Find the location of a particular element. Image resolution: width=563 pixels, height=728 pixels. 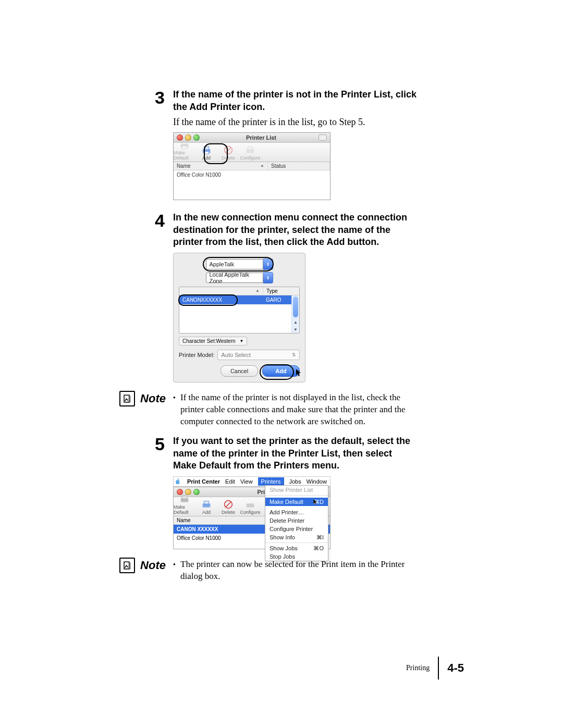

menu-make-default: Make Default ⌘D is located at coordinates (297, 502).